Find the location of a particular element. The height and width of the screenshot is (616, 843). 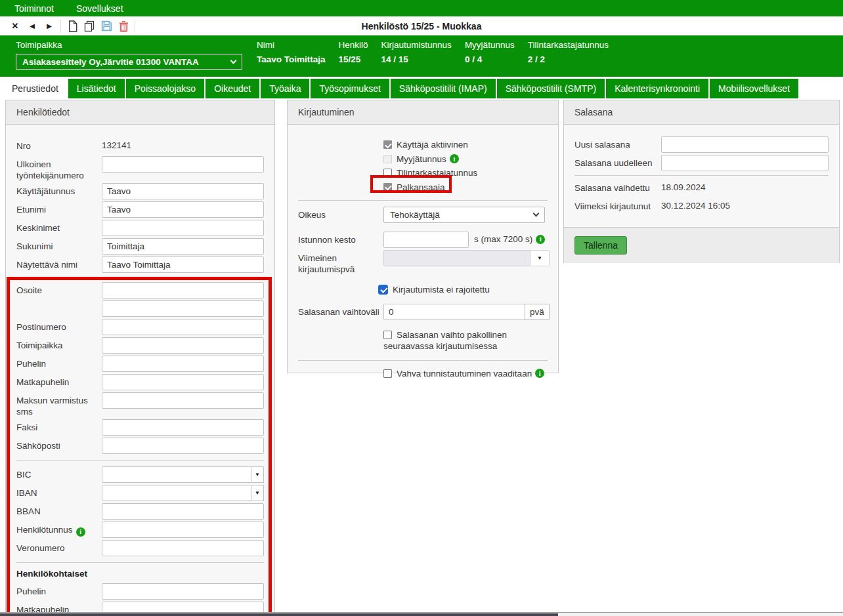

next-record-icon: ▶ is located at coordinates (49, 26).